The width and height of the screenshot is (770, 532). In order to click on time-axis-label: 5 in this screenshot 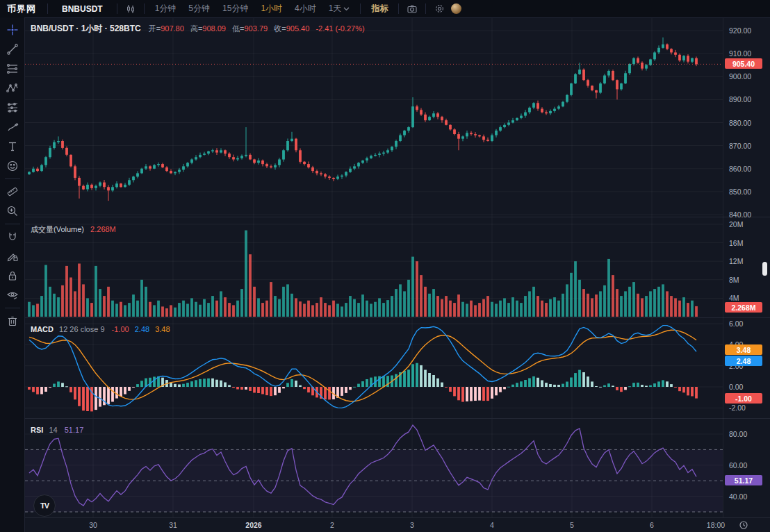, I will do `click(572, 525)`.